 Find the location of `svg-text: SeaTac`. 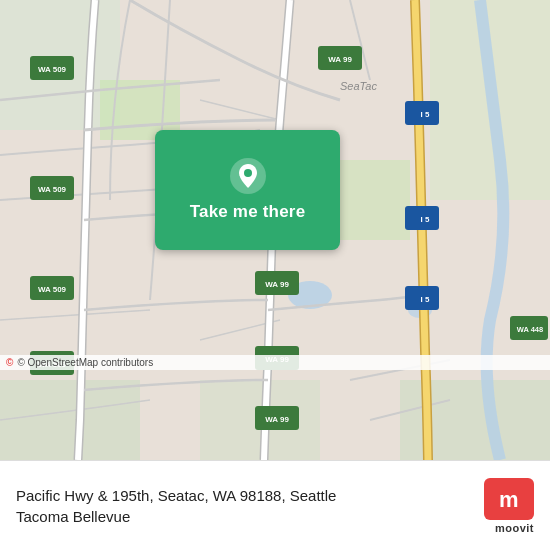

svg-text: SeaTac is located at coordinates (358, 86).